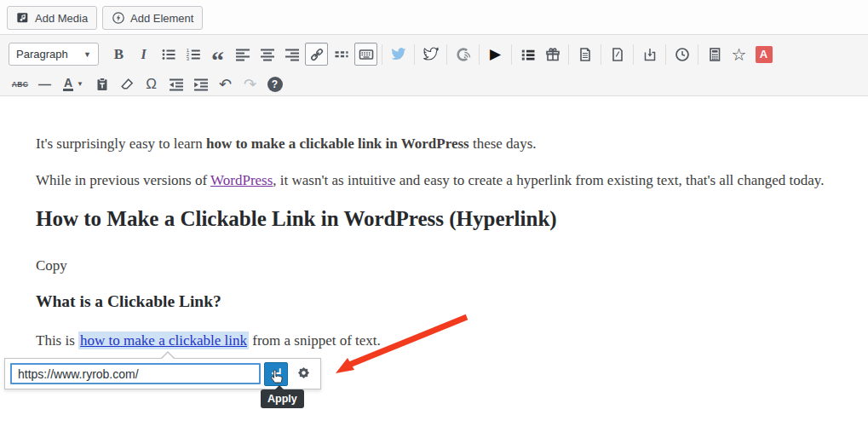  What do you see at coordinates (20, 84) in the screenshot?
I see `strikethrough-button: ABC` at bounding box center [20, 84].